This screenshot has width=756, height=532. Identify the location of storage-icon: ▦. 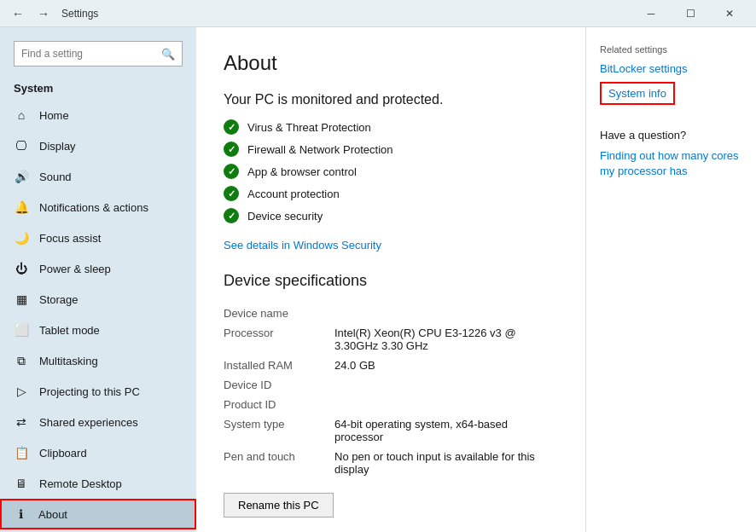
(21, 299).